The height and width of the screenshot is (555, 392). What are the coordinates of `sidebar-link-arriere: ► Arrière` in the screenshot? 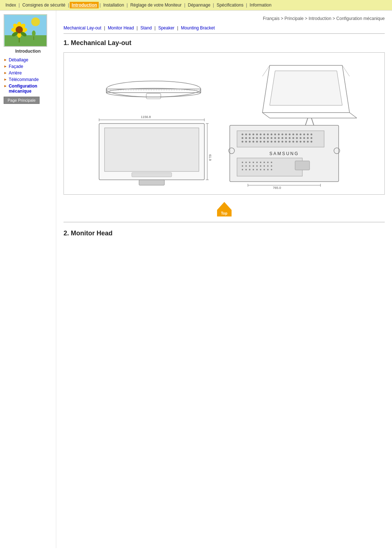 It's located at (28, 73).